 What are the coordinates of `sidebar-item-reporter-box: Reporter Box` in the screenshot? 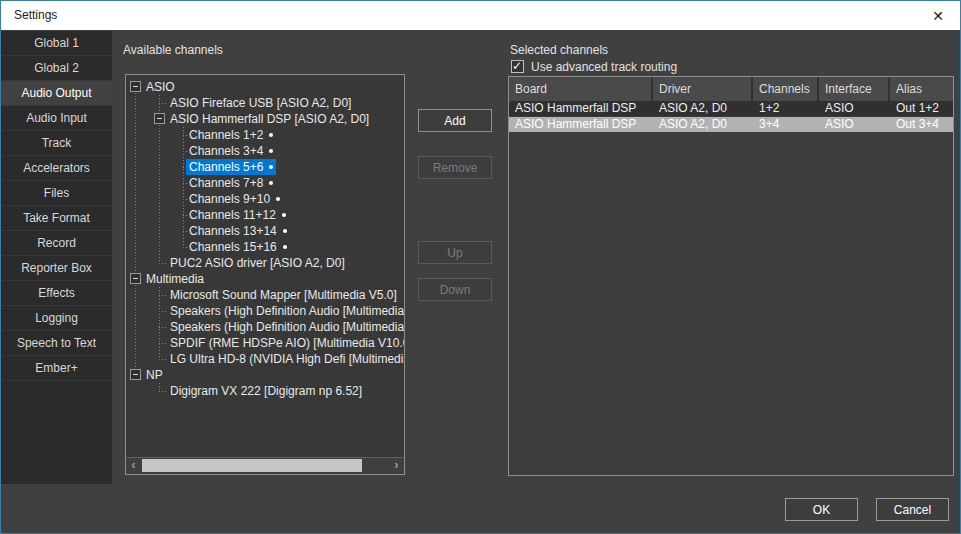 It's located at (56, 268).